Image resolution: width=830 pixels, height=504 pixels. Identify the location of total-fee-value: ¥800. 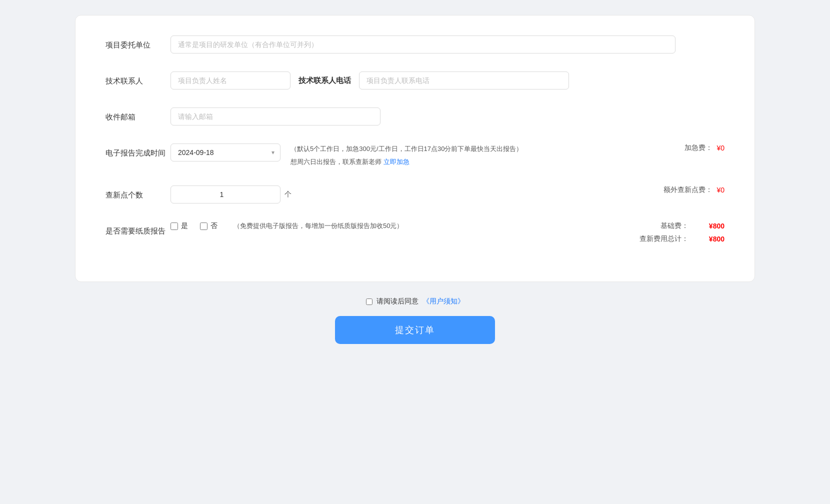
(710, 239).